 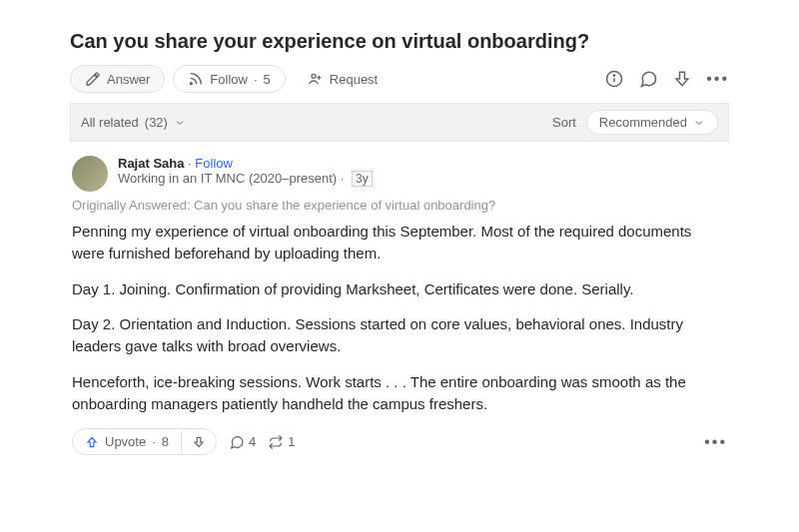 I want to click on rss-icon, so click(x=196, y=79).